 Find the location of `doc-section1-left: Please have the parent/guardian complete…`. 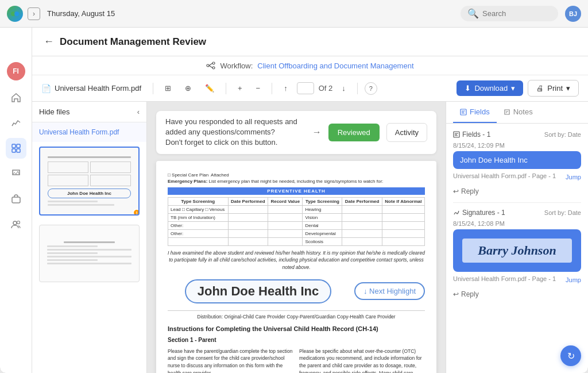

doc-section1-left: Please have the parent/guardian complete… is located at coordinates (231, 360).